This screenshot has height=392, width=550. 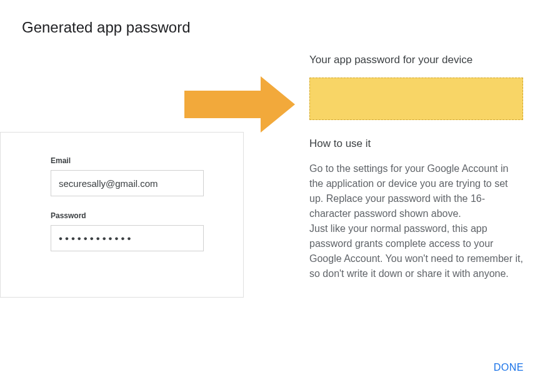 What do you see at coordinates (509, 368) in the screenshot?
I see `done-button: DONE` at bounding box center [509, 368].